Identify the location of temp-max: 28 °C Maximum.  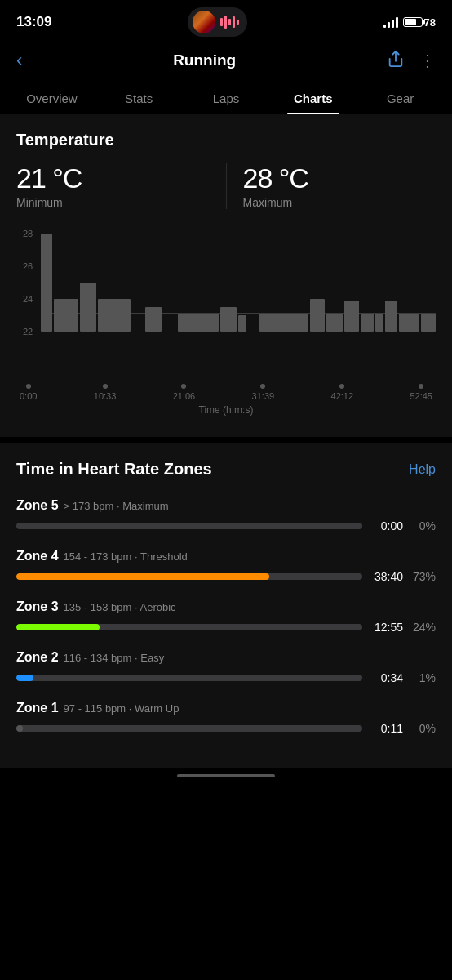
(331, 186).